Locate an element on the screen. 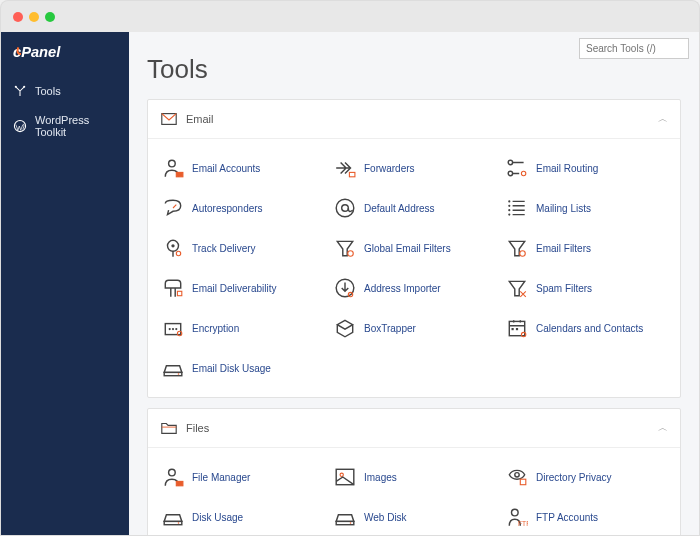 This screenshot has height=536, width=700. tool-item-label: BoxTrapper is located at coordinates (390, 328).